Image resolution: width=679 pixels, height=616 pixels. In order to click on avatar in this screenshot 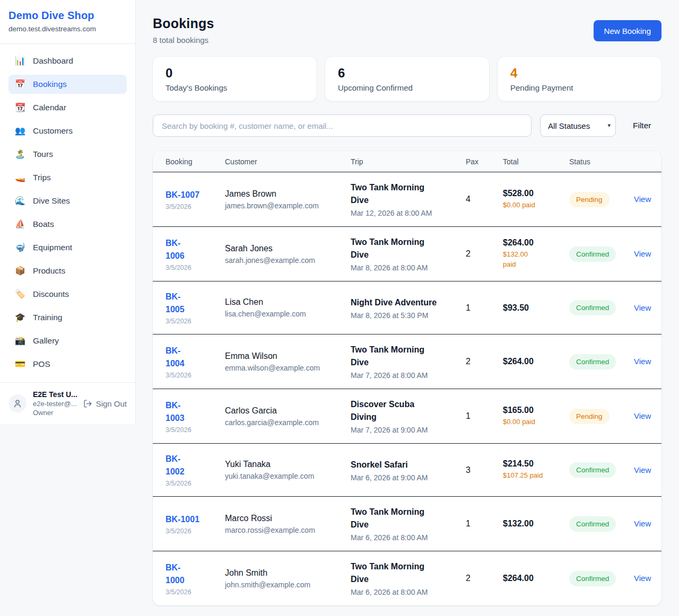, I will do `click(18, 403)`.